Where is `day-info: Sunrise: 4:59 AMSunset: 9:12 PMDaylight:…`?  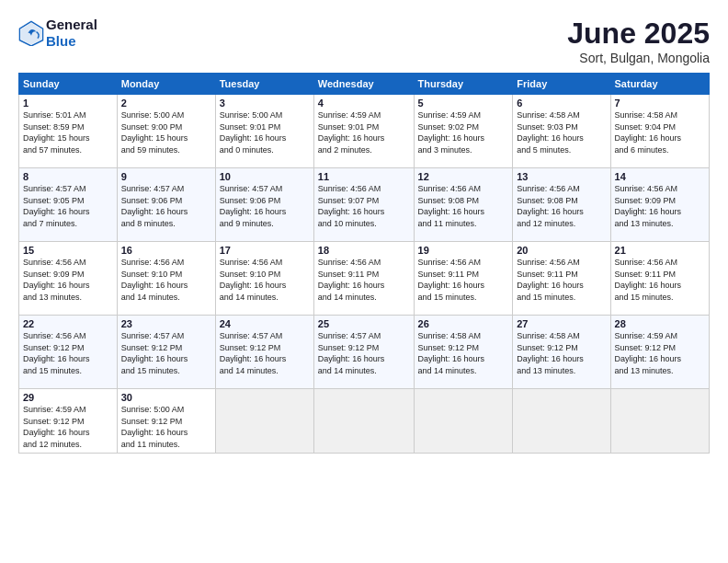
day-info: Sunrise: 4:59 AMSunset: 9:12 PMDaylight:… is located at coordinates (660, 353).